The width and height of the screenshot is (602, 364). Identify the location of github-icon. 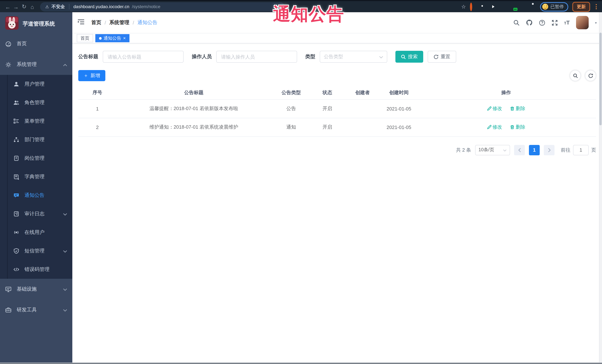
(529, 22).